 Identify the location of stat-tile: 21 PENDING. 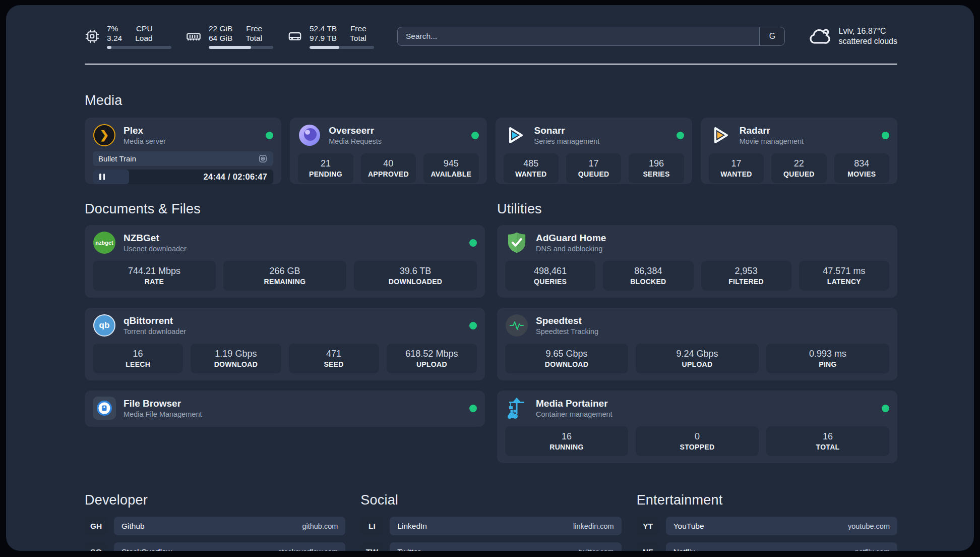
(326, 169).